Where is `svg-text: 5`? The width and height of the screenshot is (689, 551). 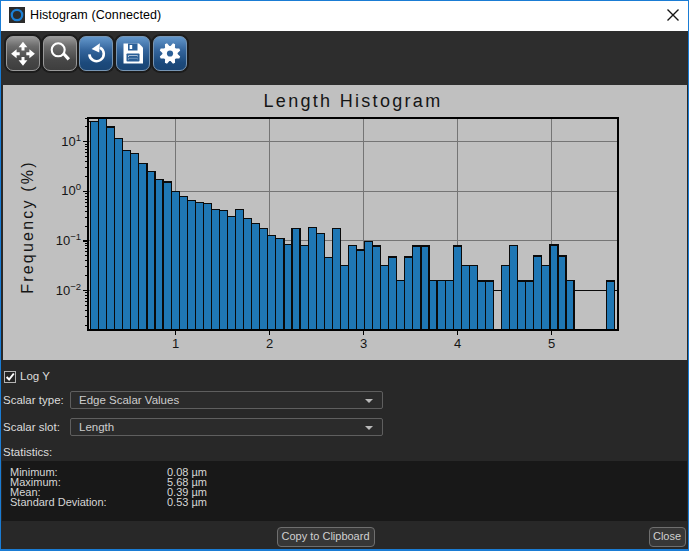
svg-text: 5 is located at coordinates (552, 344).